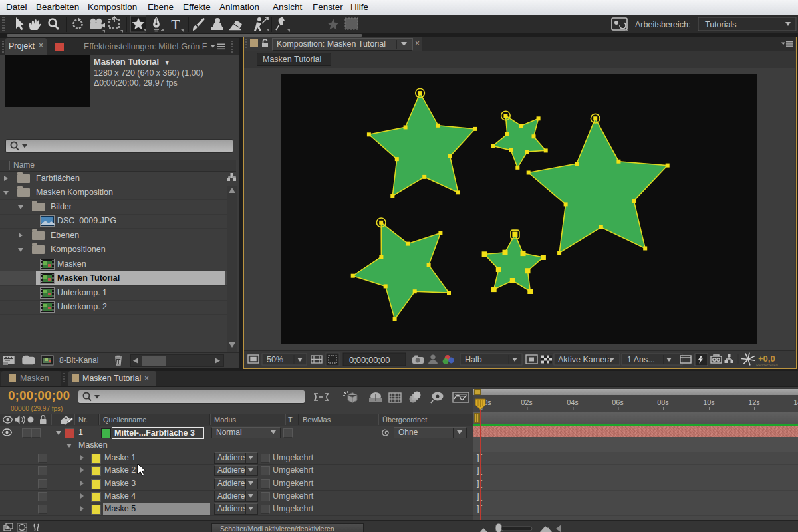 This screenshot has width=798, height=532. Describe the element at coordinates (618, 402) in the screenshot. I see `svg-text: 06s` at that location.